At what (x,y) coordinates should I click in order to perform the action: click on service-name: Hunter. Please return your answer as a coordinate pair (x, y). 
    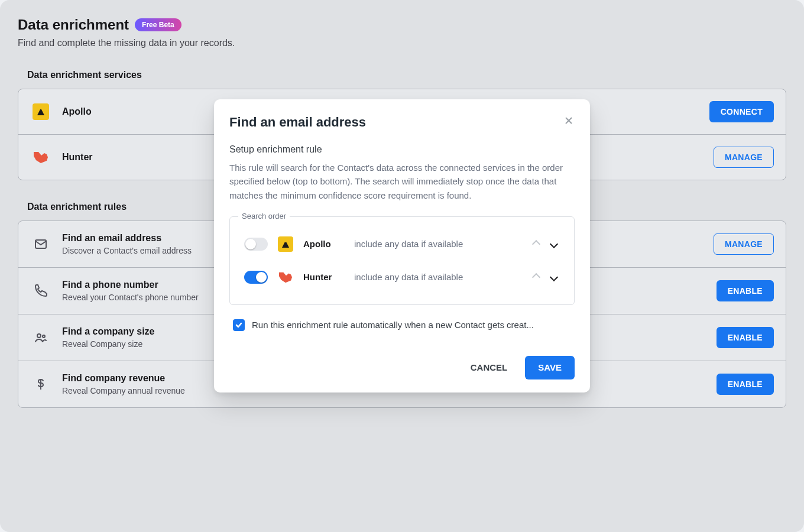
    Looking at the image, I should click on (324, 277).